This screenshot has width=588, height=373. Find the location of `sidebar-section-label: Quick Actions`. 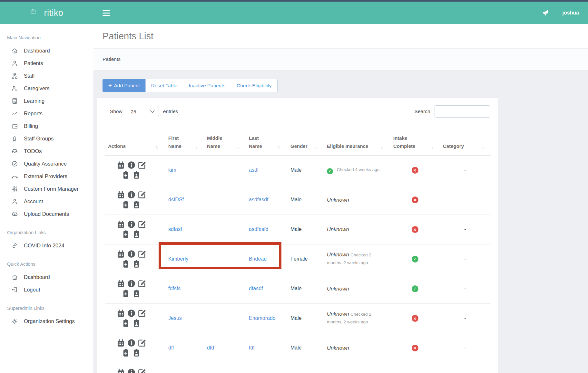

sidebar-section-label: Quick Actions is located at coordinates (50, 264).